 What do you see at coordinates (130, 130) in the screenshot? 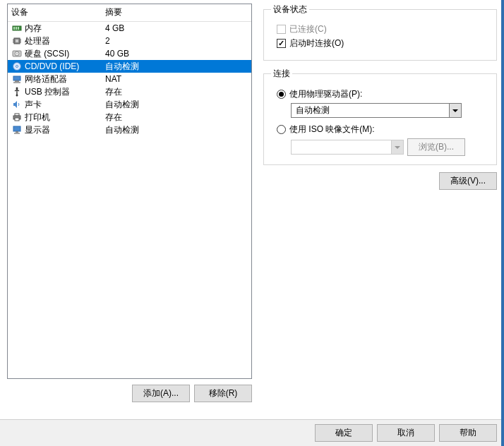
I see `device-row: 显示器自动检测` at bounding box center [130, 130].